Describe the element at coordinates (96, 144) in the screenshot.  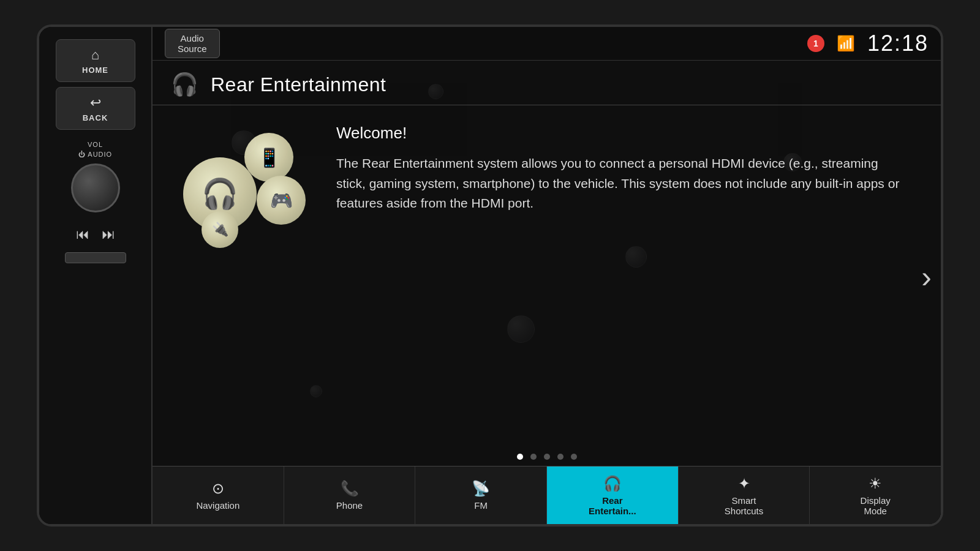
I see `vol-label: VOL` at that location.